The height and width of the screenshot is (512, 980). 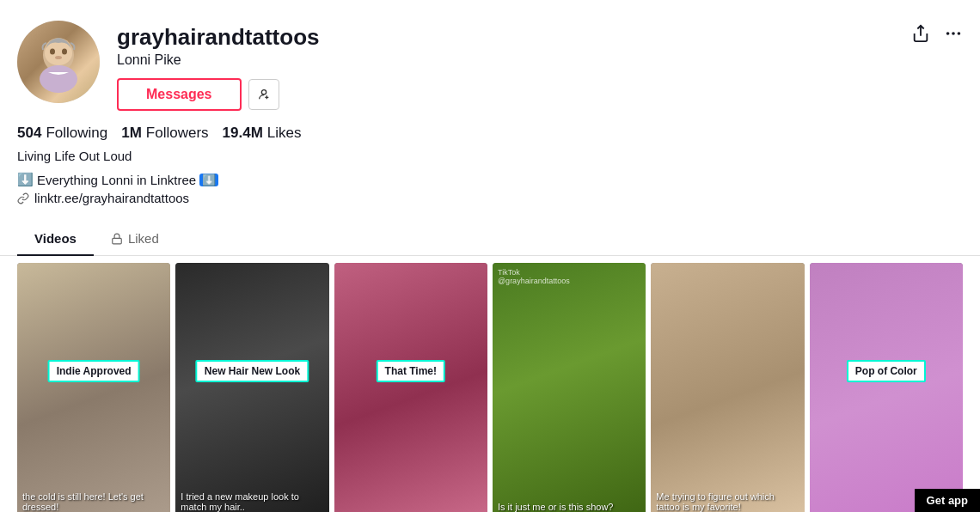 What do you see at coordinates (569, 387) in the screenshot?
I see `video-thumbnail: Is it just me or is this show? TikTok@gr…` at bounding box center [569, 387].